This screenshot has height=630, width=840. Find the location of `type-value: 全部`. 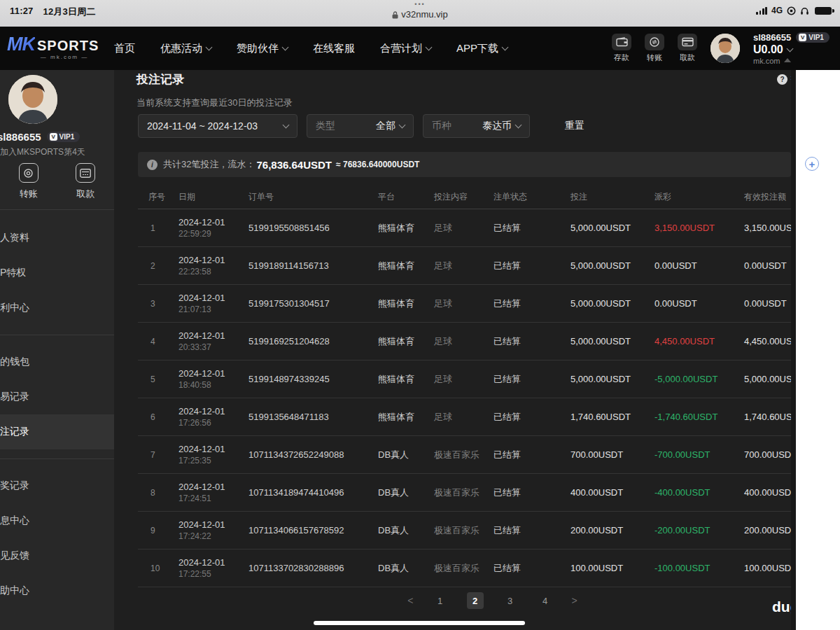

type-value: 全部 is located at coordinates (386, 126).